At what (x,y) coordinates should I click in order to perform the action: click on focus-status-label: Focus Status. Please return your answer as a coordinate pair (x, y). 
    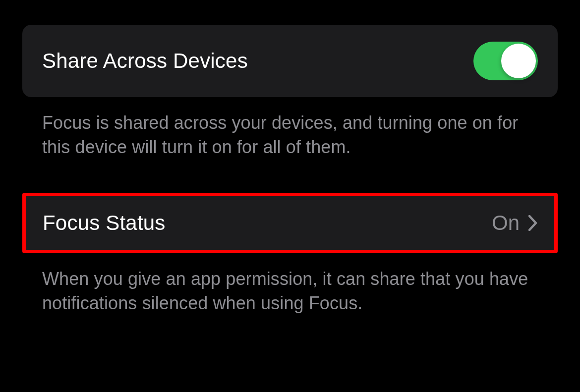
    Looking at the image, I should click on (104, 223).